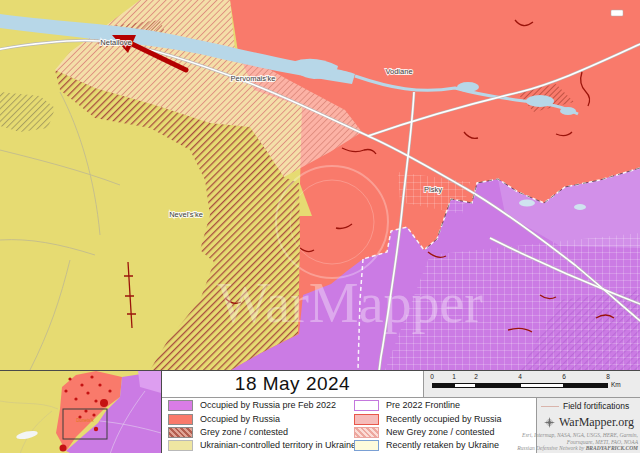 The image size is (640, 453). I want to click on legend-swatch-new-grey-zone, so click(366, 432).